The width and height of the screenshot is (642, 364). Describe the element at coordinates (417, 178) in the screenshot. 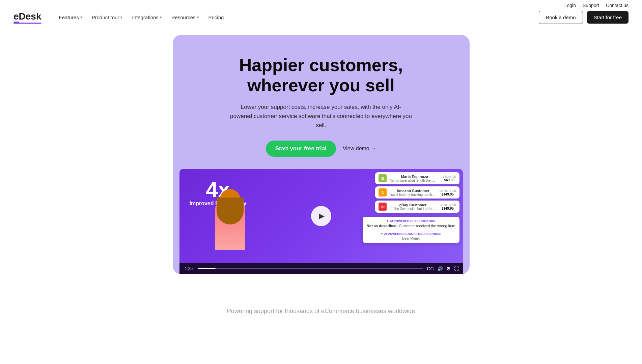

I see `ui-card-shopify: S Maria Espinoza I'm not sure what lengt…` at that location.